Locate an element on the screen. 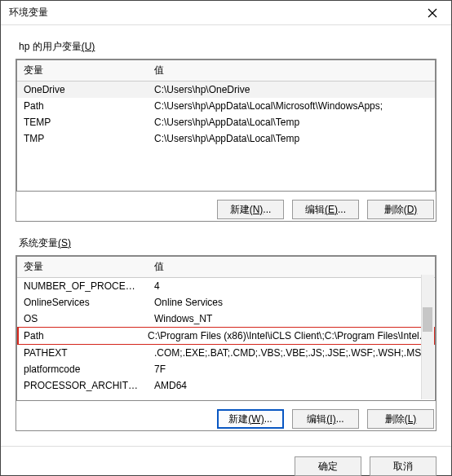 Image resolution: width=452 pixels, height=476 pixels. user-vars-label: hp 的用户变量(U) is located at coordinates (226, 47).